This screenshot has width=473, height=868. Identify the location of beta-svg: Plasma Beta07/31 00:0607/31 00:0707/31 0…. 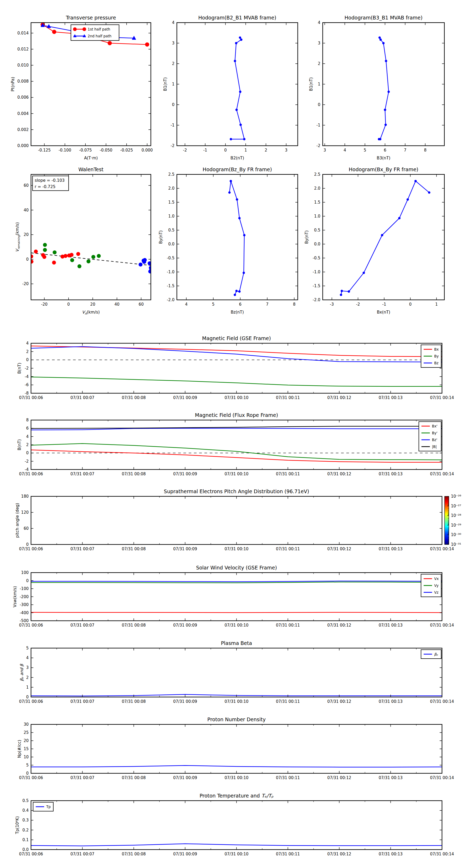
(236, 673).